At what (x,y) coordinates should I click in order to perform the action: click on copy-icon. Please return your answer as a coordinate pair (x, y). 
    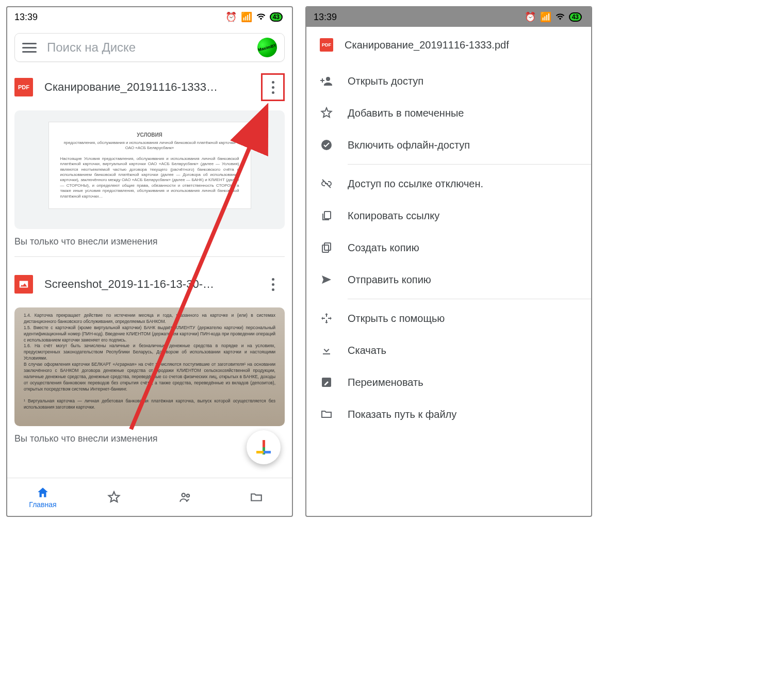
    Looking at the image, I should click on (326, 248).